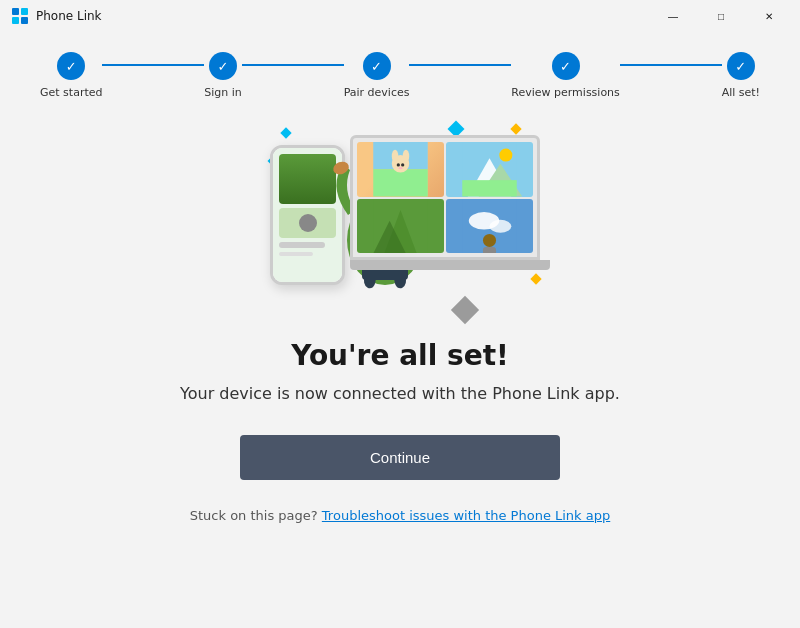 This screenshot has height=628, width=800. What do you see at coordinates (377, 92) in the screenshot?
I see `step-3-label: Pair devices` at bounding box center [377, 92].